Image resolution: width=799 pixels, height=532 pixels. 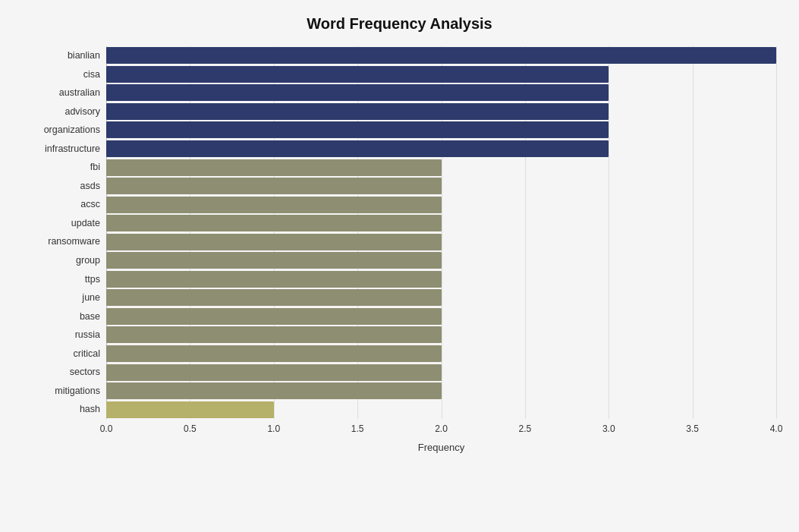 What do you see at coordinates (61, 149) in the screenshot?
I see `y-label-infrastructure: infrastructure` at bounding box center [61, 149].